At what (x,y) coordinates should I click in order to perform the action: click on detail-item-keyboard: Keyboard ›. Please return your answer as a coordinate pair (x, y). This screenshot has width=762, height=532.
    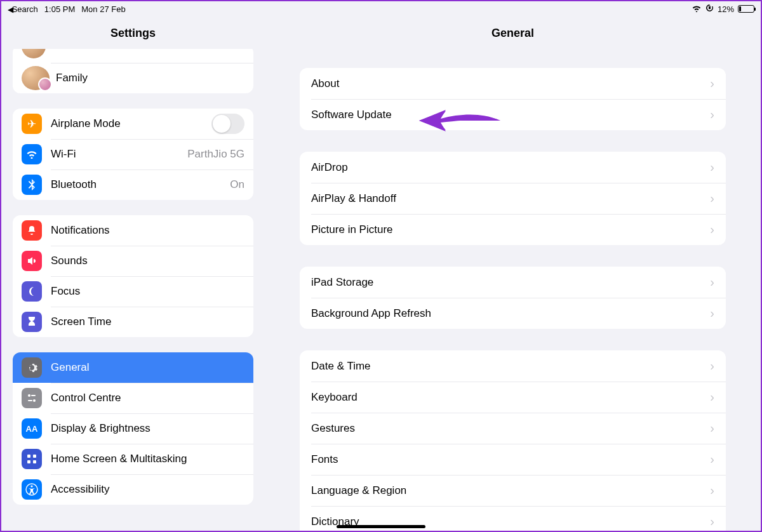
    Looking at the image, I should click on (513, 397).